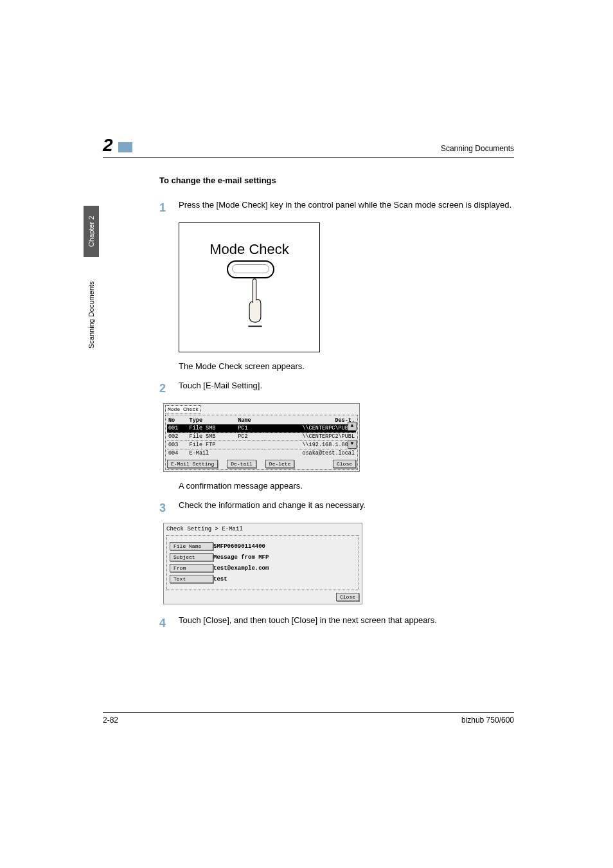 The width and height of the screenshot is (613, 868). What do you see at coordinates (308, 147) in the screenshot?
I see `running-header: 2 Scanning Documents` at bounding box center [308, 147].